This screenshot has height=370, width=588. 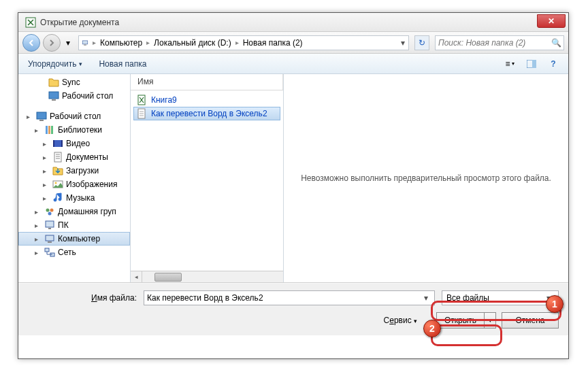 I want to click on tree-item: ▸Сеть, so click(x=74, y=252).